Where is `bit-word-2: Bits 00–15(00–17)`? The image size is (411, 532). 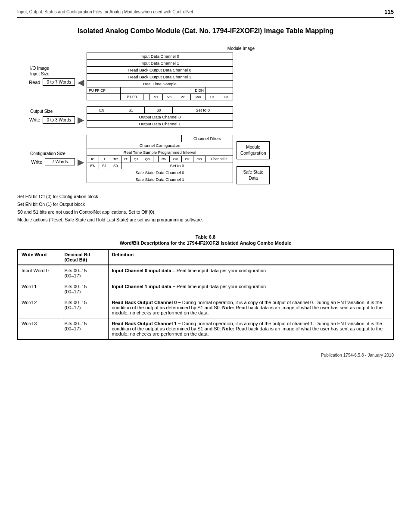 bit-word-2: Bits 00–15(00–17) is located at coordinates (84, 308).